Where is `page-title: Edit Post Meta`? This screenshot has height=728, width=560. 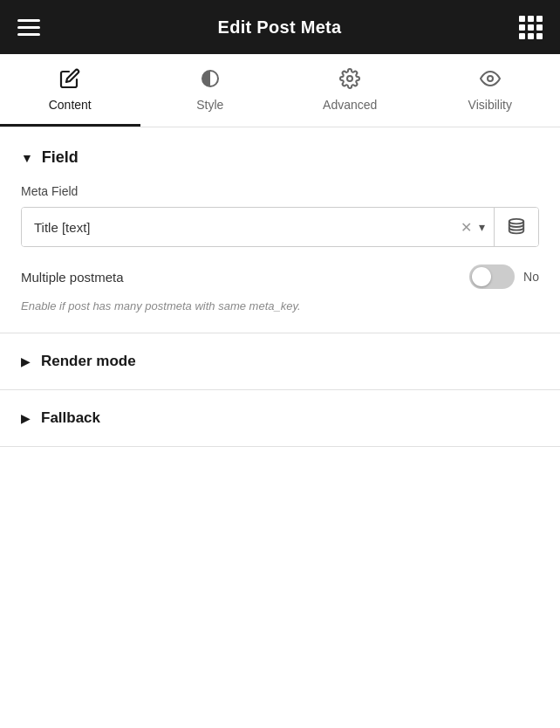 page-title: Edit Post Meta is located at coordinates (280, 28).